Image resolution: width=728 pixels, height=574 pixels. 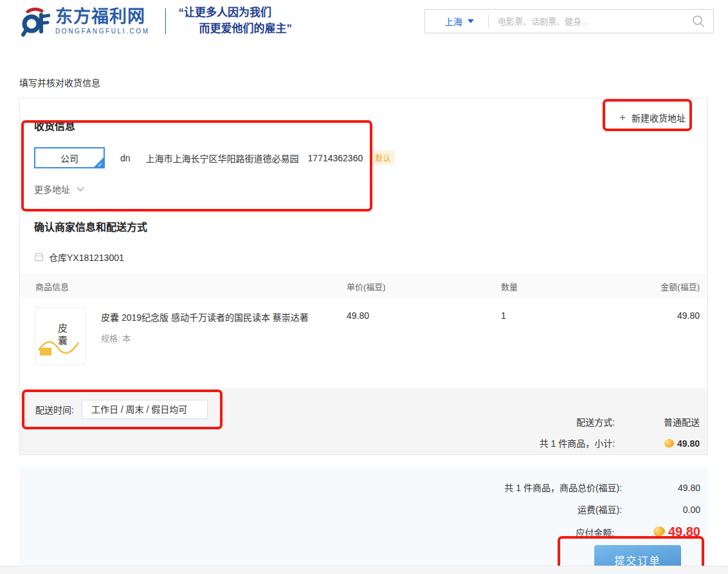 What do you see at coordinates (569, 21) in the screenshot?
I see `search-bar: 上海` at bounding box center [569, 21].